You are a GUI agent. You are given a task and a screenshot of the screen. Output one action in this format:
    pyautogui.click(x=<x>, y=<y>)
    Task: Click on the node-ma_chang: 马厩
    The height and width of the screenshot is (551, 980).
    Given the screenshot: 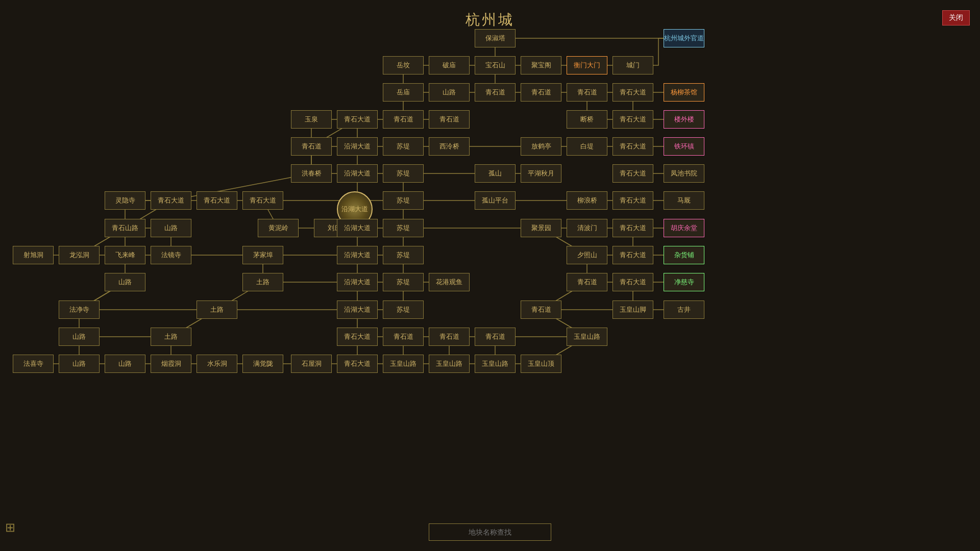 What is the action you would take?
    pyautogui.click(x=684, y=201)
    